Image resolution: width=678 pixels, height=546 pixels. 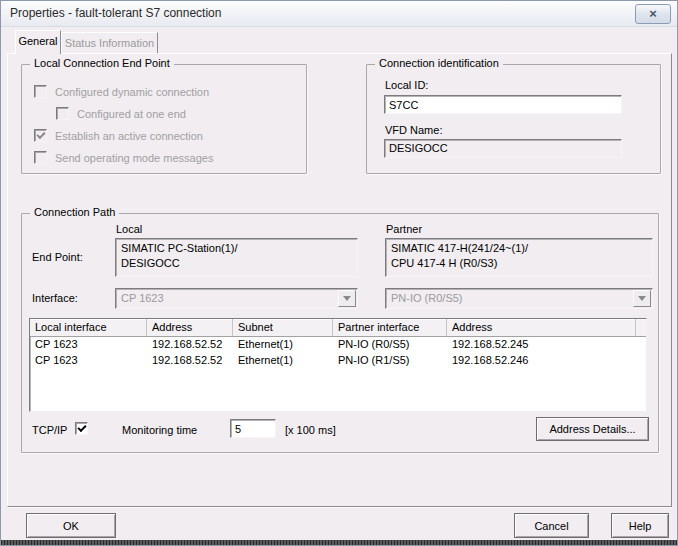 What do you see at coordinates (542, 361) in the screenshot?
I see `cell-partner-address: 192.168.52.246` at bounding box center [542, 361].